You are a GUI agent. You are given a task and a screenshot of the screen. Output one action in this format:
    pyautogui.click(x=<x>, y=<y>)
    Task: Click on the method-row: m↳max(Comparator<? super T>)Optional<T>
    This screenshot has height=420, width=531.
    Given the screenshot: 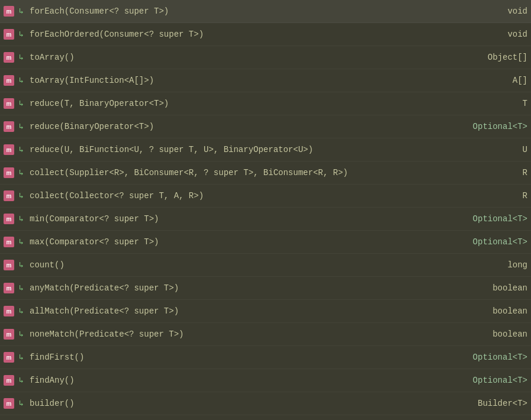 What is the action you would take?
    pyautogui.click(x=265, y=243)
    